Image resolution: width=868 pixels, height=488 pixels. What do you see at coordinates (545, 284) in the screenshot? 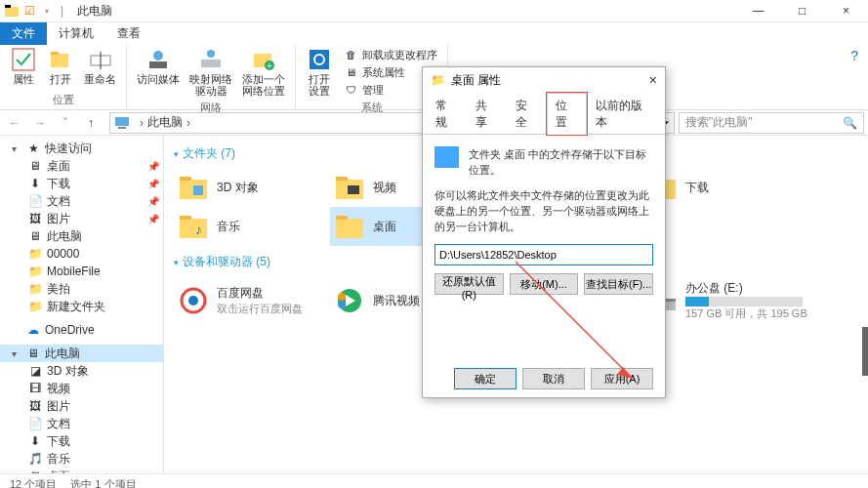
I see `move-button: 移动(M)...` at bounding box center [545, 284].